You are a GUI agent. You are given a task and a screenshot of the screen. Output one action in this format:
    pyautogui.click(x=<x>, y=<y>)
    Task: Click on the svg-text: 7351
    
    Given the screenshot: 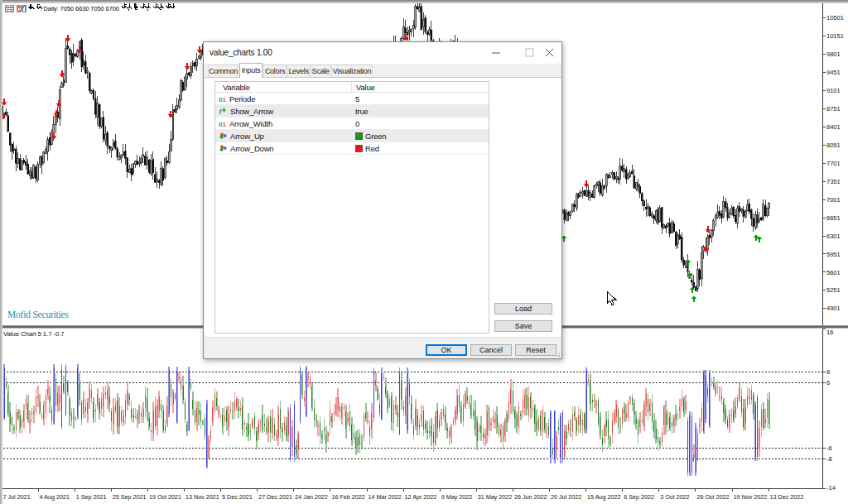 What is the action you would take?
    pyautogui.click(x=833, y=182)
    